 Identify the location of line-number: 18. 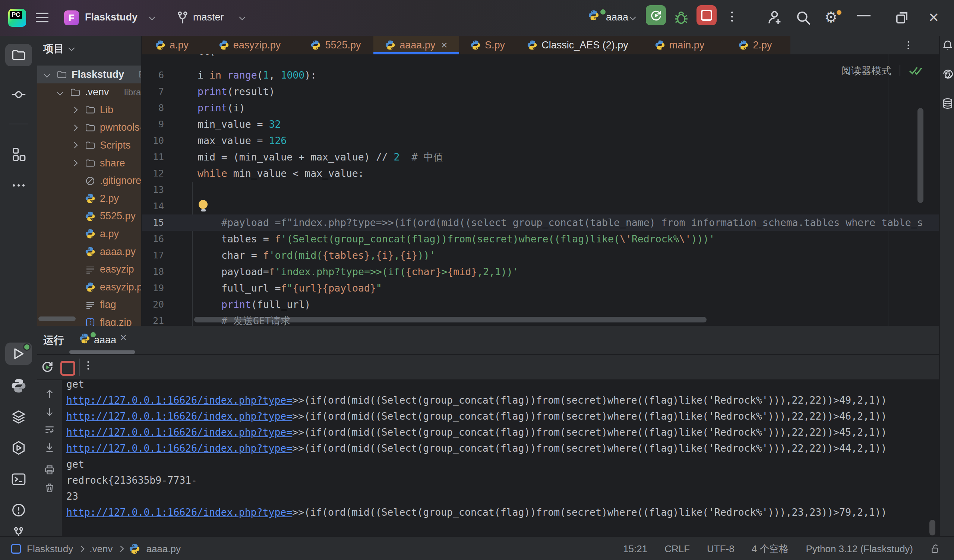
(153, 272).